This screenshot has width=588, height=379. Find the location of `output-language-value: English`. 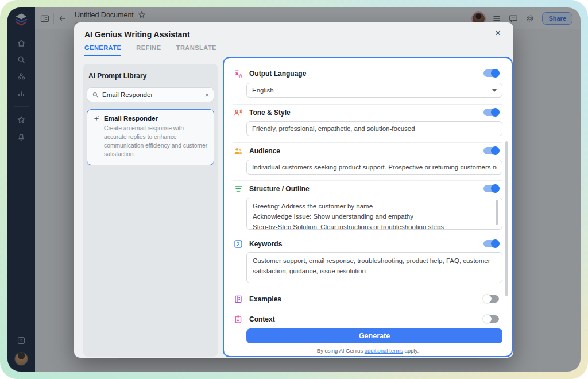

output-language-value: English is located at coordinates (263, 90).